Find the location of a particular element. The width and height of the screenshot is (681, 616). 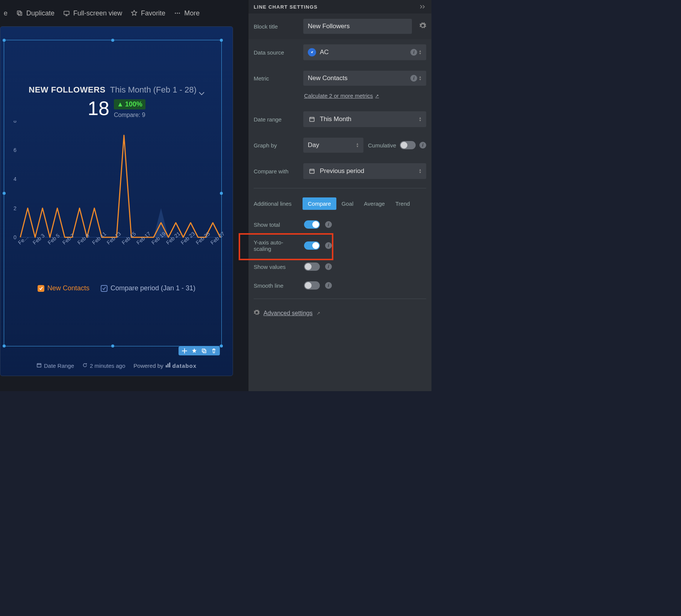

yaxis-autoscaling-label: Y-axis auto-scaling is located at coordinates (276, 246).